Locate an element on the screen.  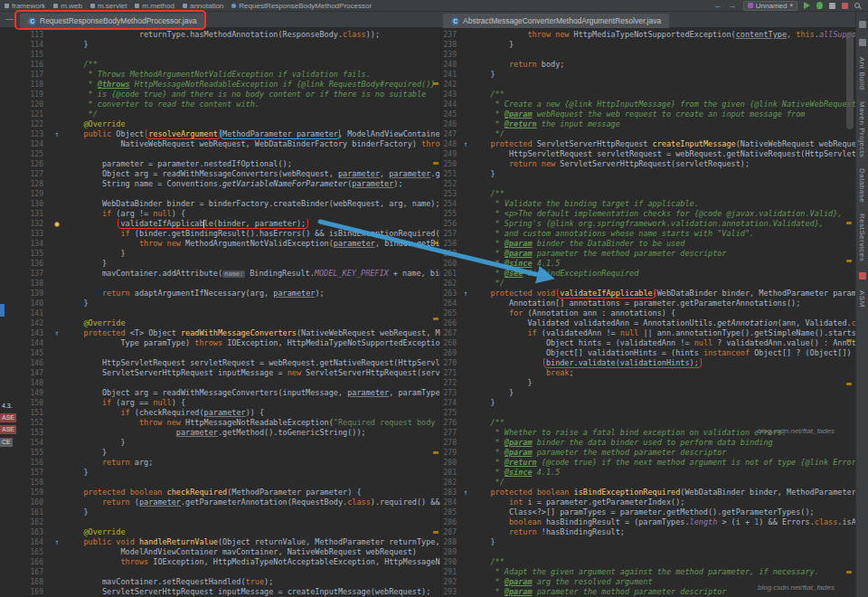
line-number: 137 is located at coordinates (24, 273).